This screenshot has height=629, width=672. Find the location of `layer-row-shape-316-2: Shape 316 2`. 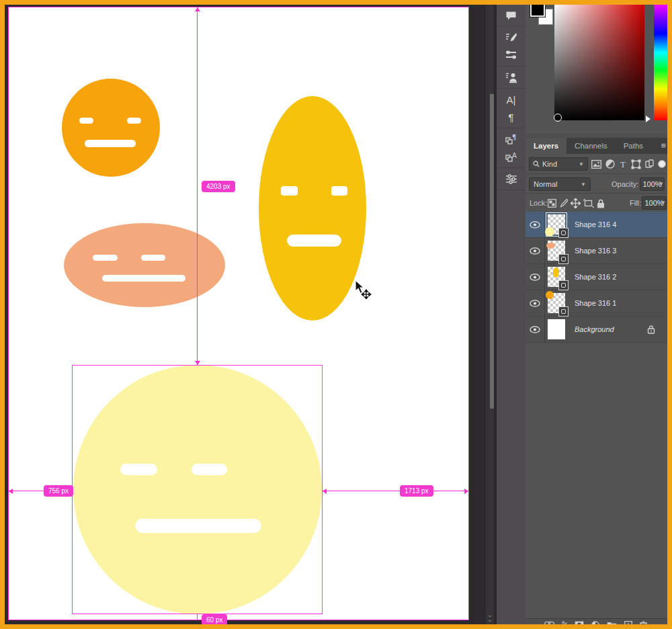

layer-row-shape-316-2: Shape 316 2 is located at coordinates (597, 277).